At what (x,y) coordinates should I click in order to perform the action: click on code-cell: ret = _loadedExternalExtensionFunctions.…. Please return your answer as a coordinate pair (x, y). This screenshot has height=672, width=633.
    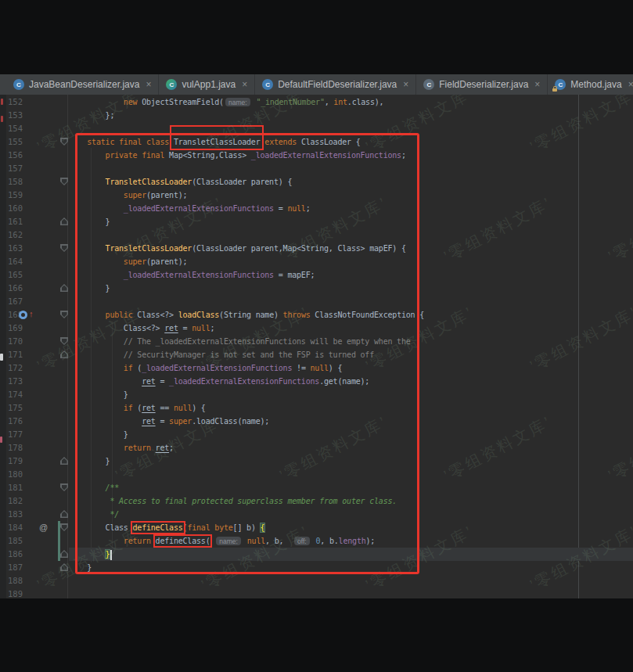
    Looking at the image, I should click on (351, 382).